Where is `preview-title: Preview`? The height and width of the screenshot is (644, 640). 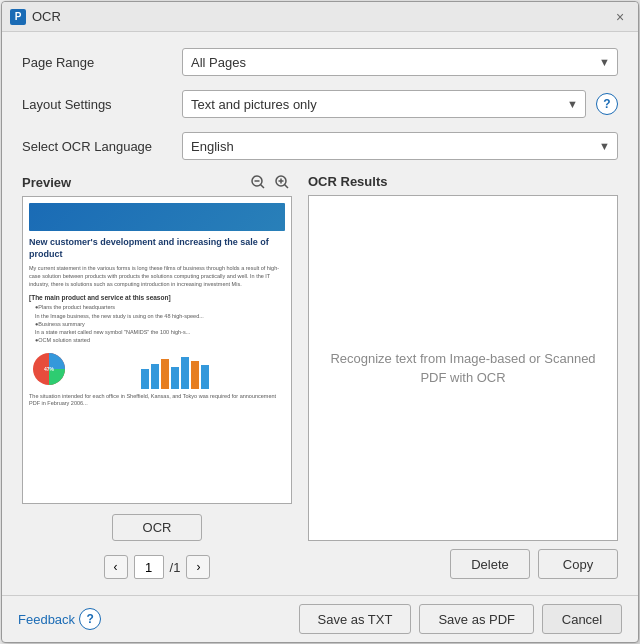 preview-title: Preview is located at coordinates (46, 182).